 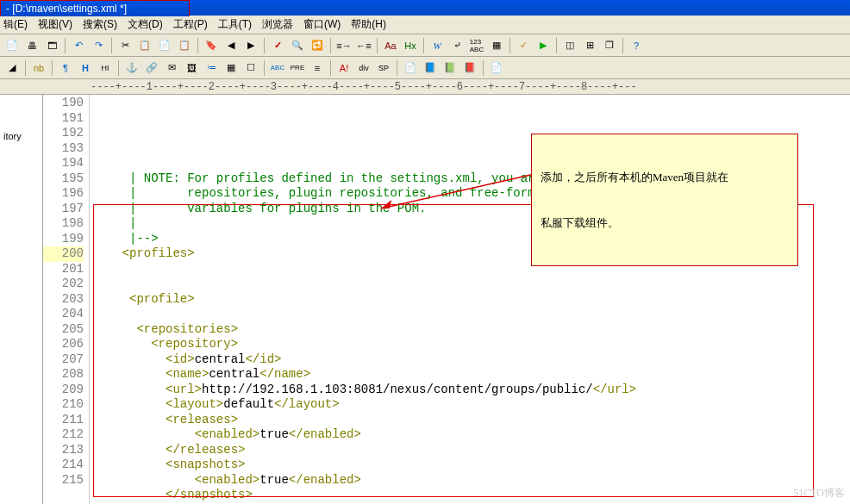 What do you see at coordinates (457, 46) in the screenshot?
I see `wrap-icon: ⤶` at bounding box center [457, 46].